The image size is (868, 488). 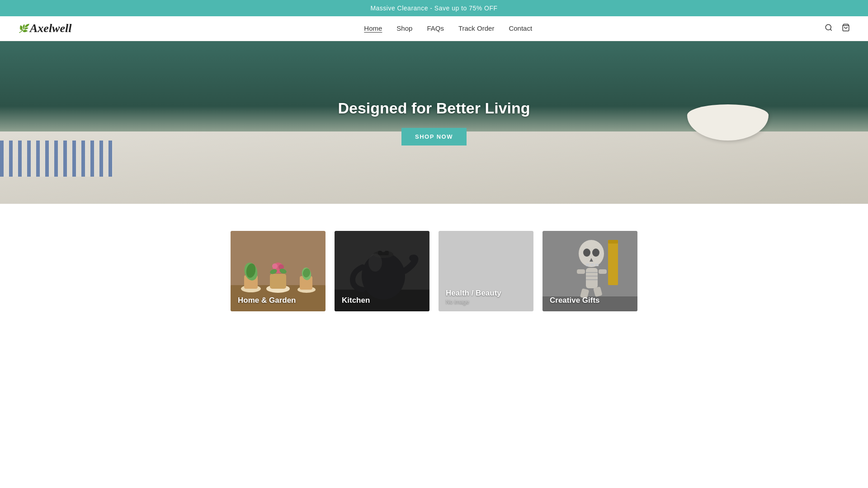 What do you see at coordinates (434, 271) in the screenshot?
I see `categories-grid: Home & Garden` at bounding box center [434, 271].